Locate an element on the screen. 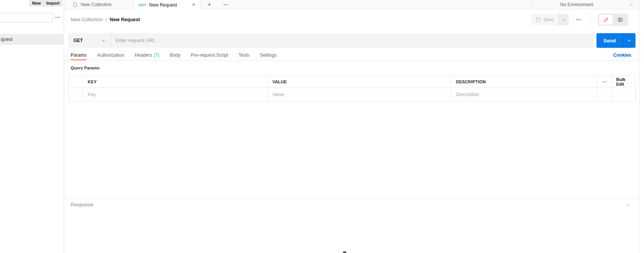  breadcrumb-collection: New Collection is located at coordinates (87, 20).